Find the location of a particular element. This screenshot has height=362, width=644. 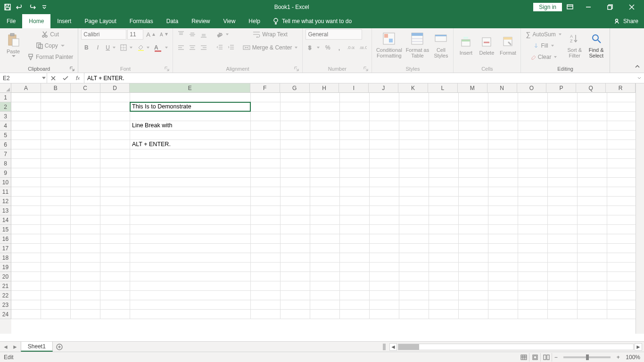

align-bottom-button is located at coordinates (204, 34).